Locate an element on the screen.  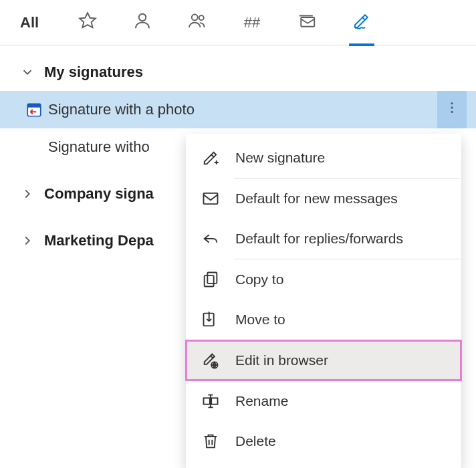
vertical-dots-icon is located at coordinates (452, 110).